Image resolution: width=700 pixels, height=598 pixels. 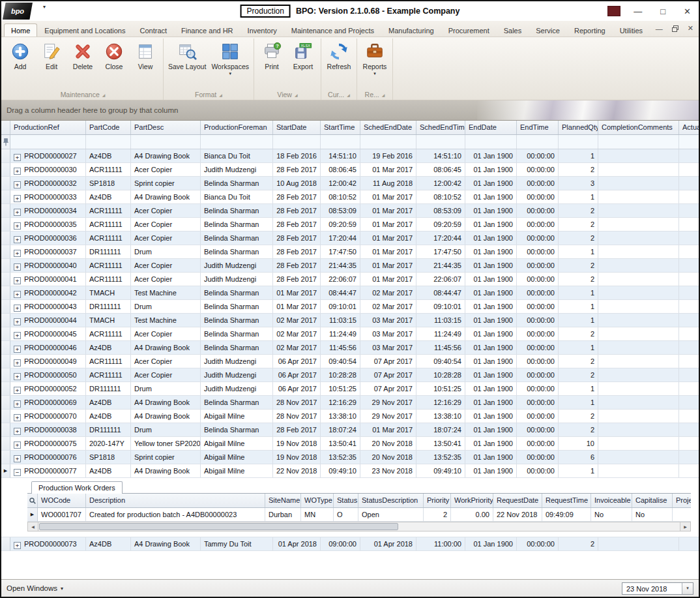 I want to click on close-button: ✕, so click(x=687, y=12).